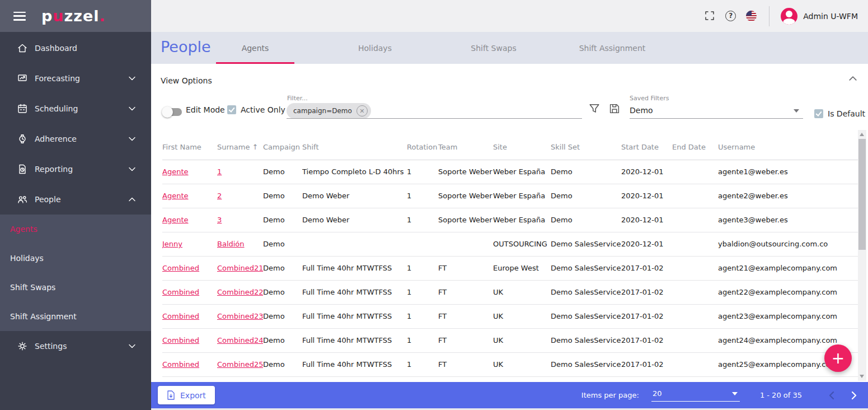 This screenshot has width=868, height=410. I want to click on table-row: Combined Combined23 Demo Full Time 40hr …, so click(510, 316).